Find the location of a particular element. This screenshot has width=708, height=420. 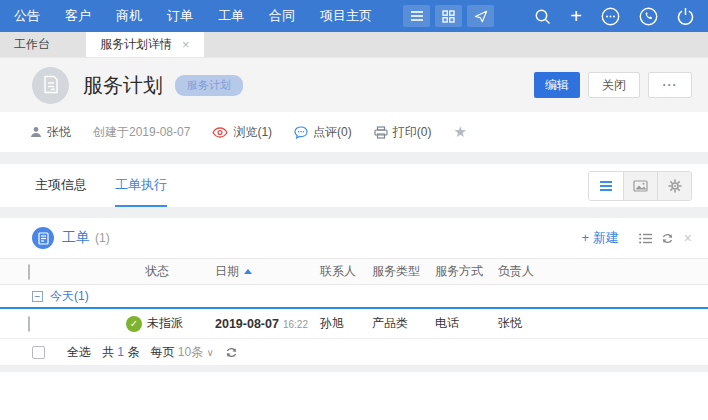

tab-work-exec: 工单执行 is located at coordinates (141, 186).